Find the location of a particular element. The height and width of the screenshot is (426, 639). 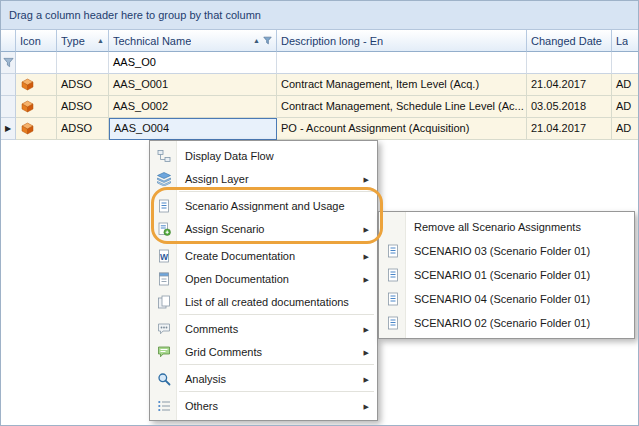

assign-scenario-submenu: Remove all Scenario Assignments SCENARIO… is located at coordinates (506, 275).